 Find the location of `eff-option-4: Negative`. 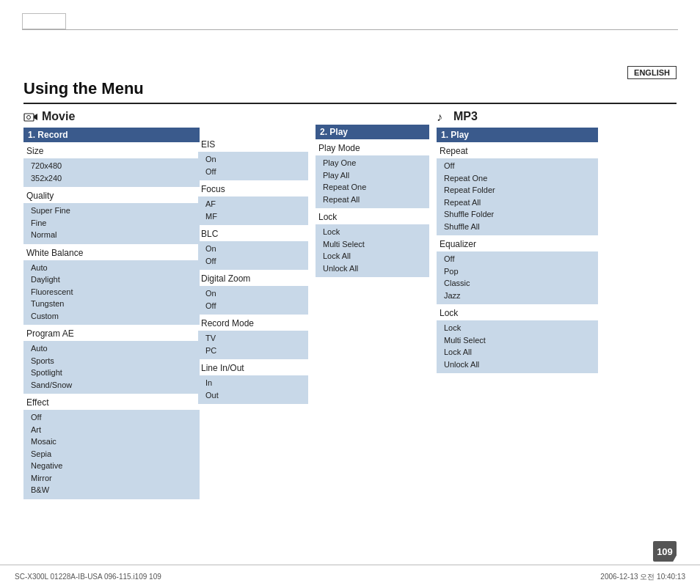

eff-option-4: Negative is located at coordinates (112, 466).